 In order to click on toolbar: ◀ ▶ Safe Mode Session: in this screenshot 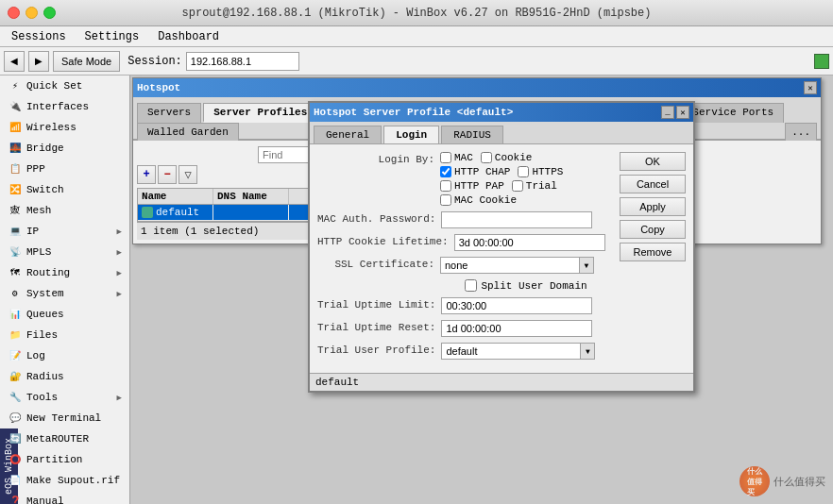, I will do `click(416, 61)`.